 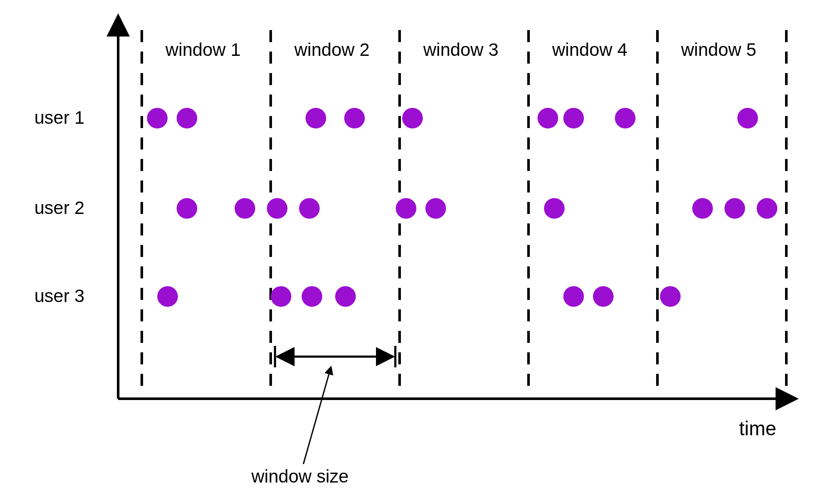 What do you see at coordinates (590, 50) in the screenshot?
I see `window-label-4: window 4` at bounding box center [590, 50].